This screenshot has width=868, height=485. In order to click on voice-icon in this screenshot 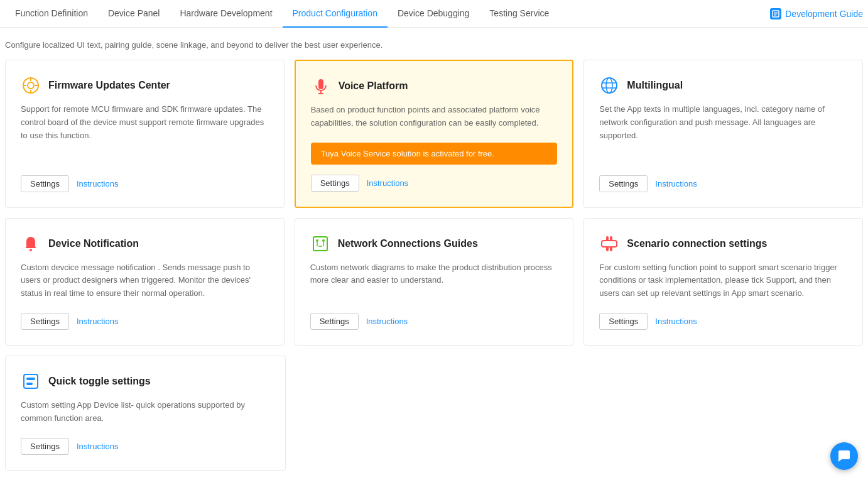, I will do `click(321, 86)`.